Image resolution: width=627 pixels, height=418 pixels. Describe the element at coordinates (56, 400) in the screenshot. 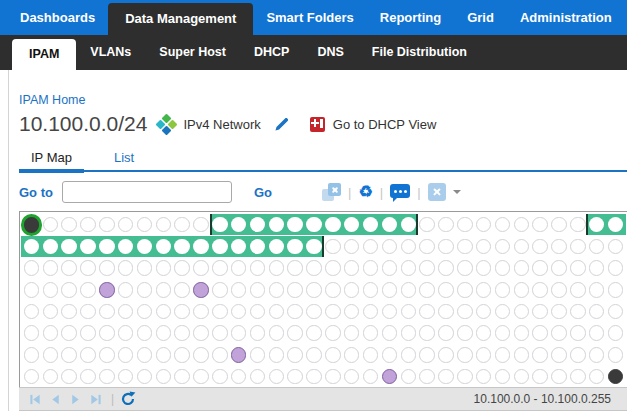

I see `prev-page-button` at that location.